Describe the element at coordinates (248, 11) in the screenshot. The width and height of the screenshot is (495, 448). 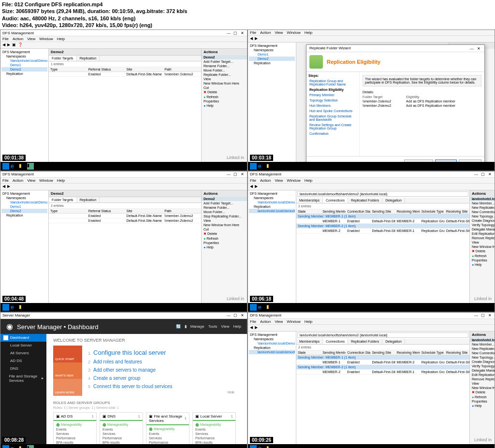
I see `size-line: Size: 30659397 bytes (29,24 MiB), durati…` at that location.